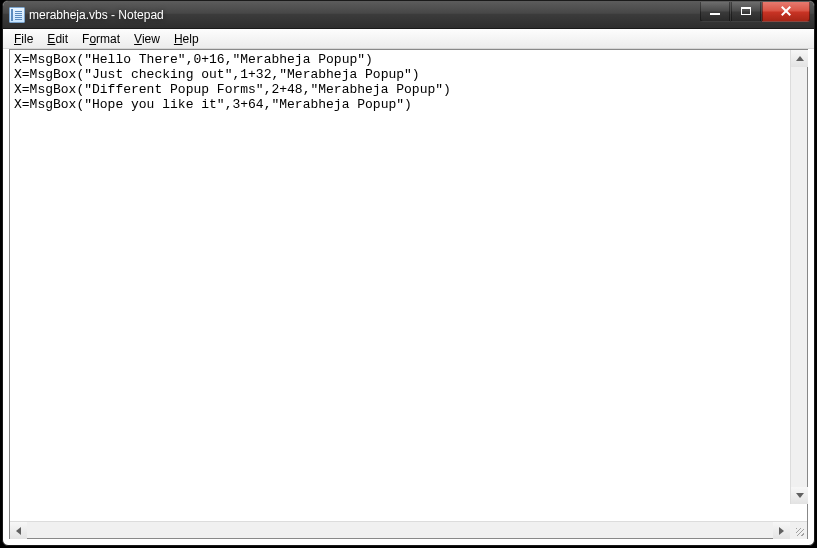 Image resolution: width=817 pixels, height=548 pixels. I want to click on chevron-down-icon, so click(800, 496).